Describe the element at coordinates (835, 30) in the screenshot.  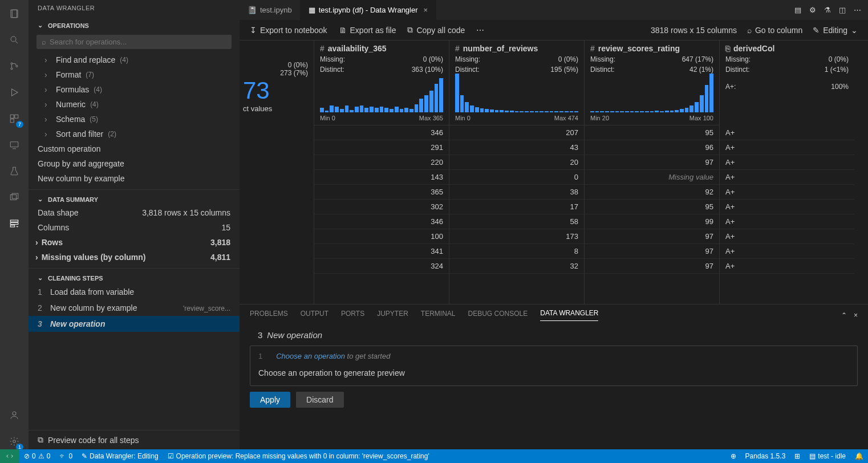
I see `mode-toggle: ✎Editing ⌄` at that location.